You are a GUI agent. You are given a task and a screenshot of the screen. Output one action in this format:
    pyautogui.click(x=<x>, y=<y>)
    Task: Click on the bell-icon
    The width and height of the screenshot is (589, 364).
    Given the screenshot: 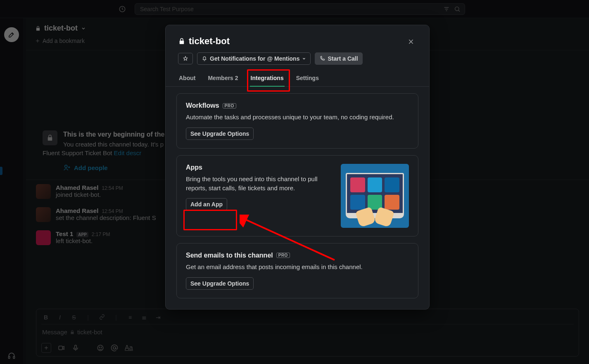 What is the action you would take?
    pyautogui.click(x=204, y=59)
    